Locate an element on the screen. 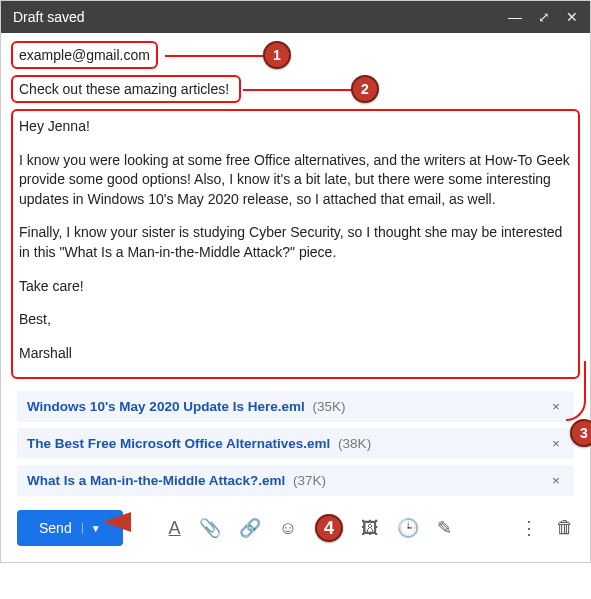 This screenshot has height=599, width=591. window-title: Draft saved is located at coordinates (49, 17).